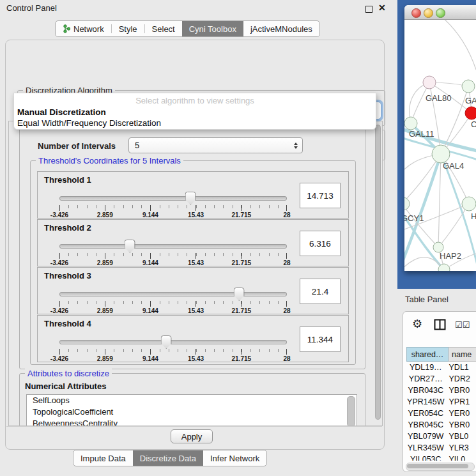 The width and height of the screenshot is (476, 476). I want to click on gear-icon: ⚙, so click(417, 324).